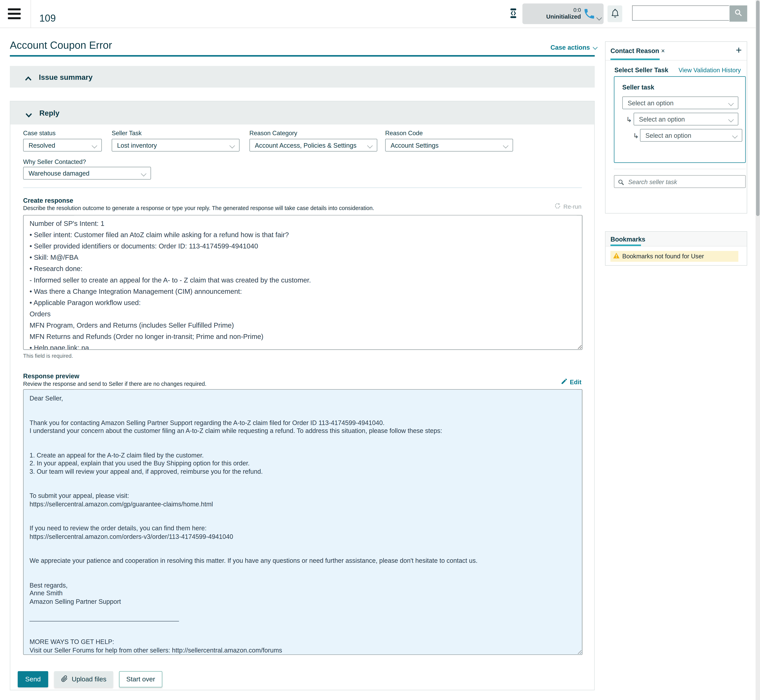  I want to click on seller-task-select: Lost inventory, so click(176, 145).